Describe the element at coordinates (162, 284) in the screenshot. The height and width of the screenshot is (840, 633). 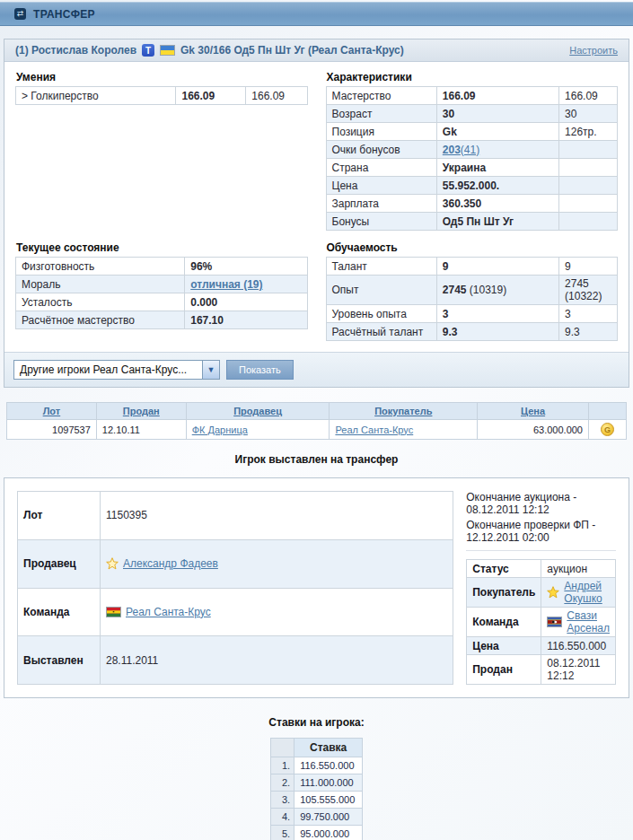
I see `table-row: Мораль отличная (19)` at that location.